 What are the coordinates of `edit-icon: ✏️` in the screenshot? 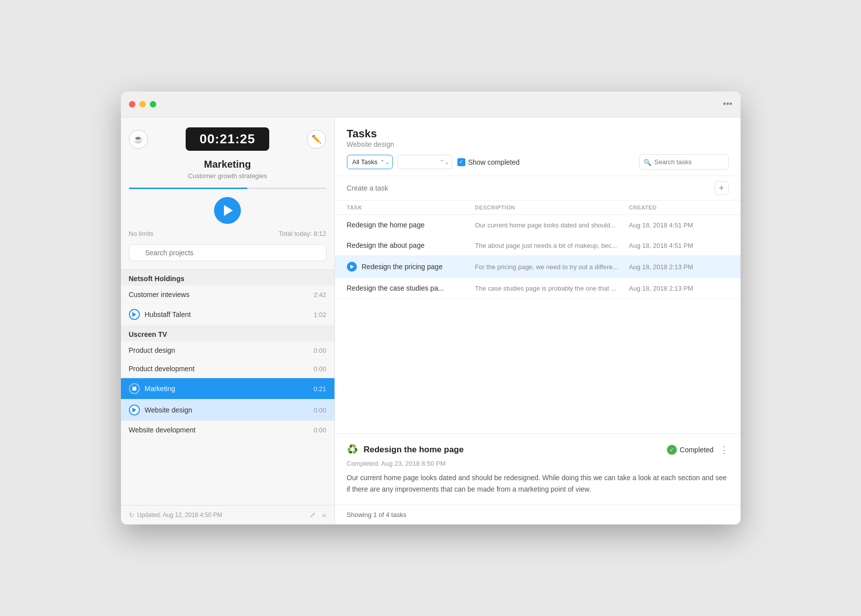 It's located at (317, 139).